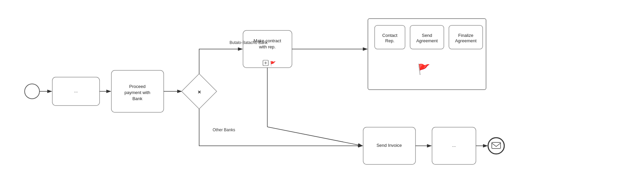 The height and width of the screenshot is (182, 644). What do you see at coordinates (424, 69) in the screenshot?
I see `flag-icon-subprocess: 🚩` at bounding box center [424, 69].